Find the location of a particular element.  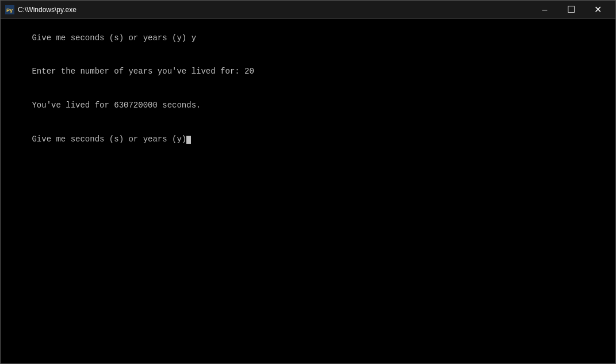

close-button: ✕ is located at coordinates (598, 10).